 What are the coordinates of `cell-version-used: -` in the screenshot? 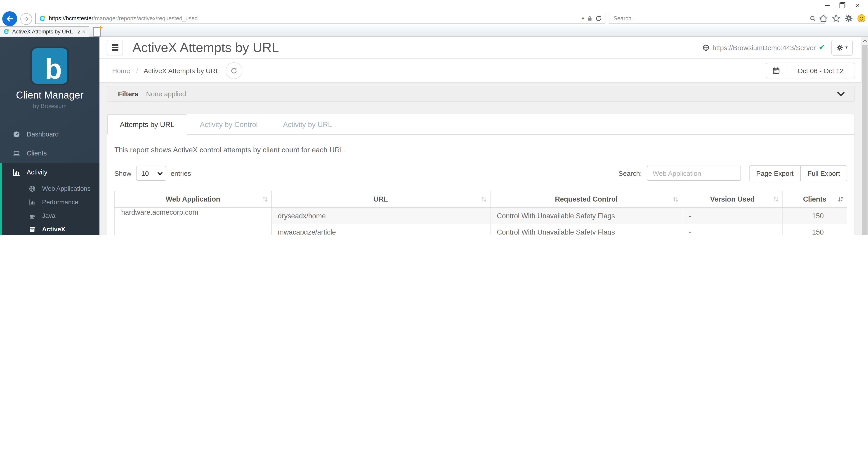 It's located at (733, 230).